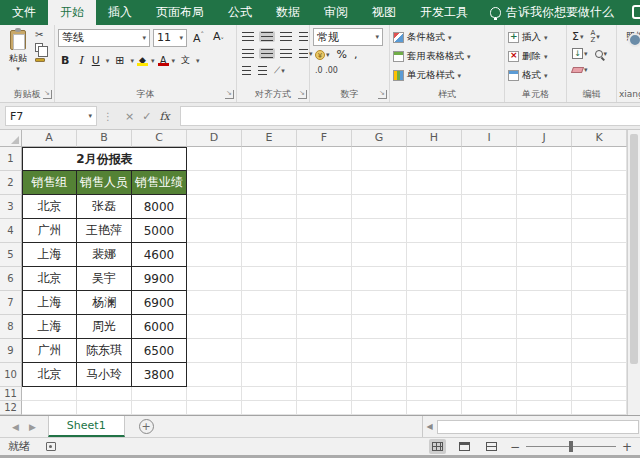 The width and height of the screenshot is (640, 458). I want to click on paste-button: 粘贴 ▾, so click(18, 50).